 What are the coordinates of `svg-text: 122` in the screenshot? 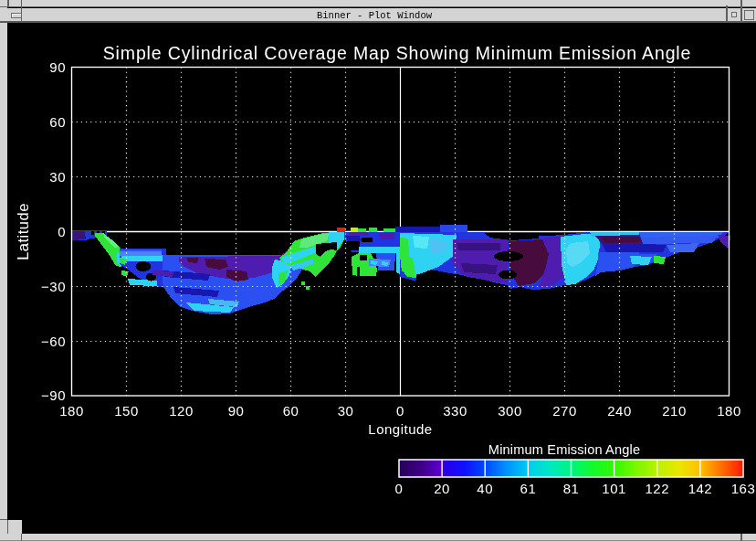 It's located at (657, 488).